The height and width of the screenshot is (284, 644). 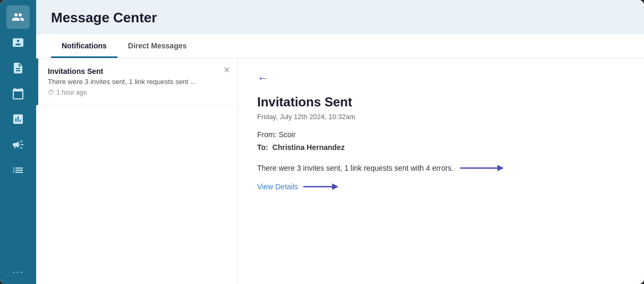 I want to click on detail-date: Friday, July 12th 2024, 10:32am, so click(x=441, y=117).